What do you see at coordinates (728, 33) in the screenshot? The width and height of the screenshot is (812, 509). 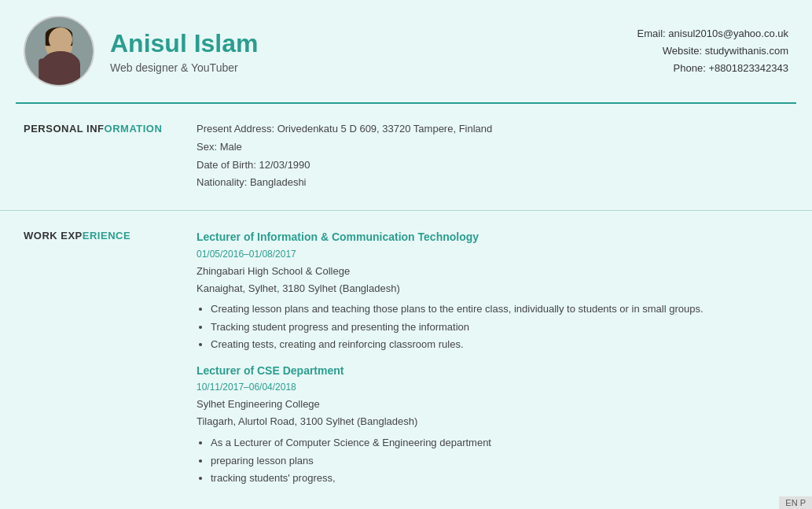 I see `email-value: anisul2010s@yahoo.co.uk` at bounding box center [728, 33].